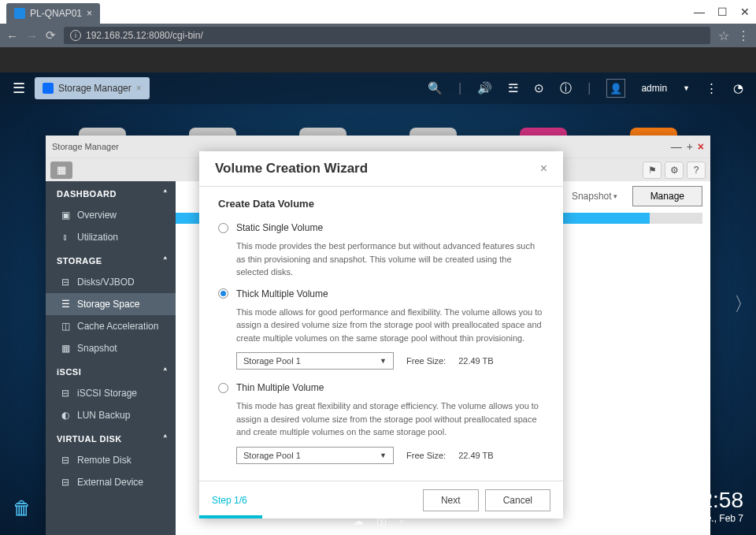 This screenshot has width=756, height=535. Describe the element at coordinates (110, 192) in the screenshot. I see `sidebar-section-dashboard: DASHBOARD˄` at that location.